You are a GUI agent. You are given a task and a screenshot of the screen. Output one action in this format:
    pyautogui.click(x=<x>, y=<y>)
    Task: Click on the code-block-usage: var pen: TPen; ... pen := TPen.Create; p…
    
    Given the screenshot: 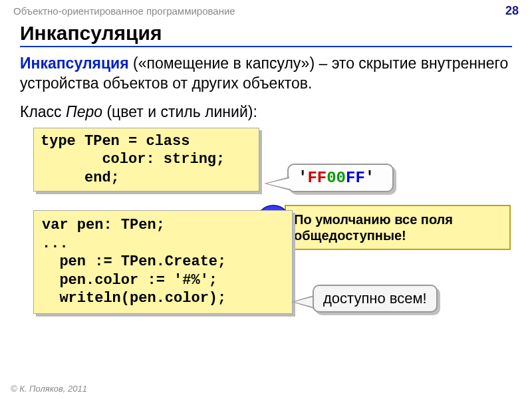 What is the action you would take?
    pyautogui.click(x=163, y=262)
    